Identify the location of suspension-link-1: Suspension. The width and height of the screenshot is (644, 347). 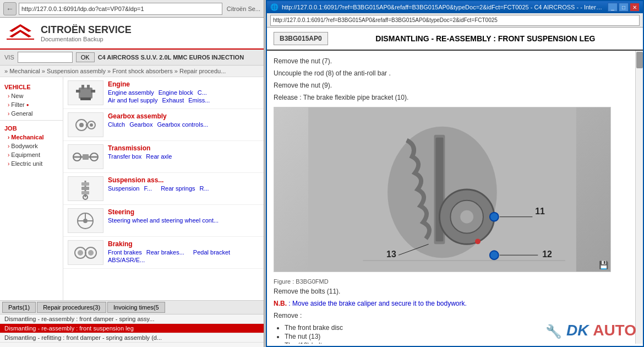
(124, 188).